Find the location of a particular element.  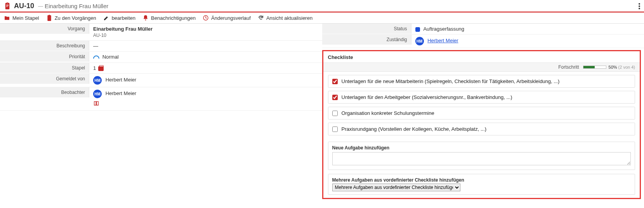

value-beschreibung: — is located at coordinates (206, 46).